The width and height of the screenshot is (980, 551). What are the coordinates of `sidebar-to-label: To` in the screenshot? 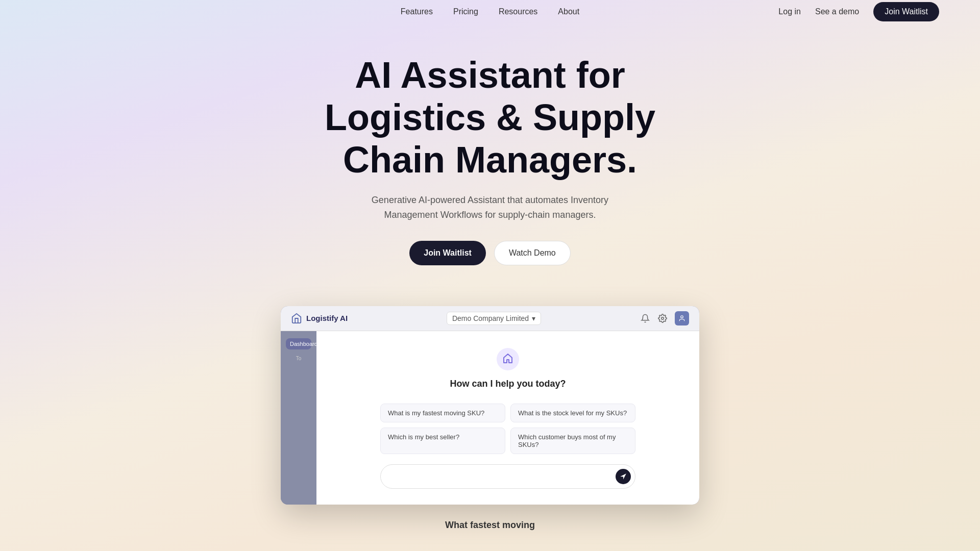 It's located at (299, 358).